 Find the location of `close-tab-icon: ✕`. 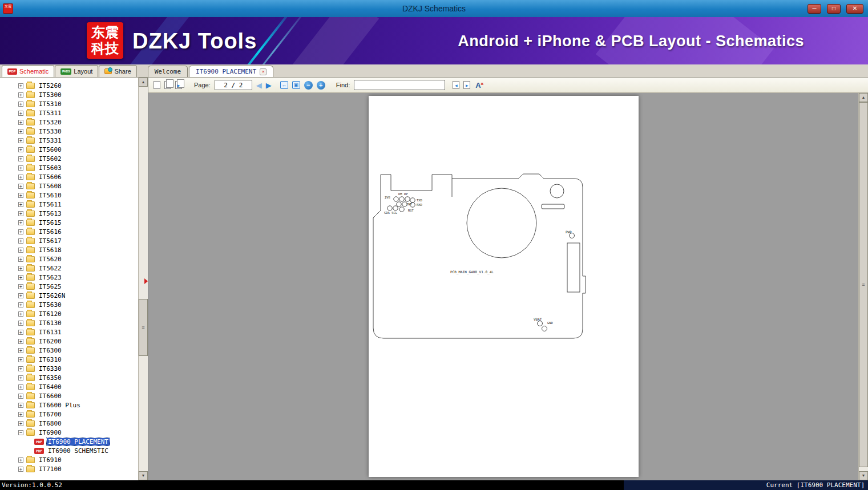

close-tab-icon: ✕ is located at coordinates (263, 72).